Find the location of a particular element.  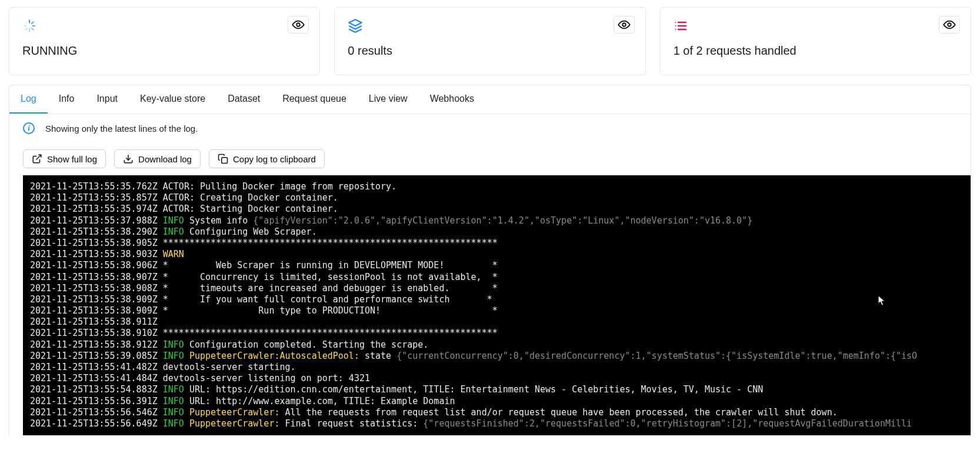

log-line: 2021-11-25T13:55:38.911Z is located at coordinates (496, 322).